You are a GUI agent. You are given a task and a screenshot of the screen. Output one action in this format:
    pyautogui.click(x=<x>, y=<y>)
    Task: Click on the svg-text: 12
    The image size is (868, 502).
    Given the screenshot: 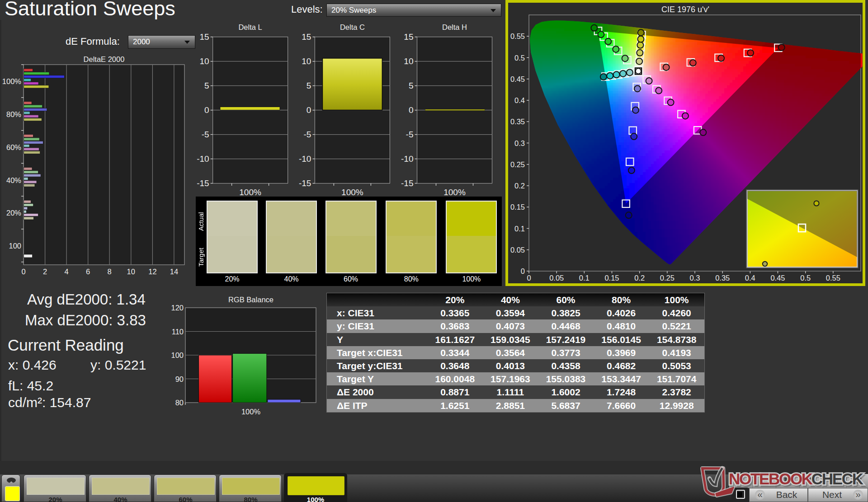 What is the action you would take?
    pyautogui.click(x=152, y=272)
    